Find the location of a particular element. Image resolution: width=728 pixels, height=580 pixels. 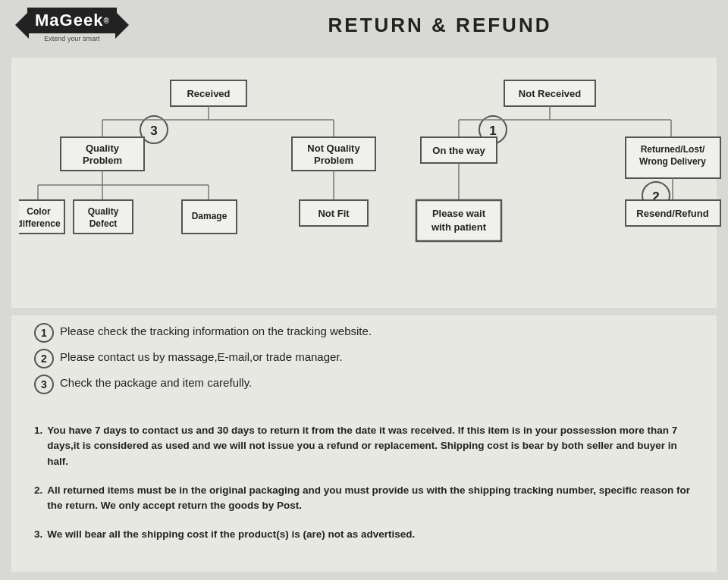

logo-text: MaGeek is located at coordinates (69, 20).